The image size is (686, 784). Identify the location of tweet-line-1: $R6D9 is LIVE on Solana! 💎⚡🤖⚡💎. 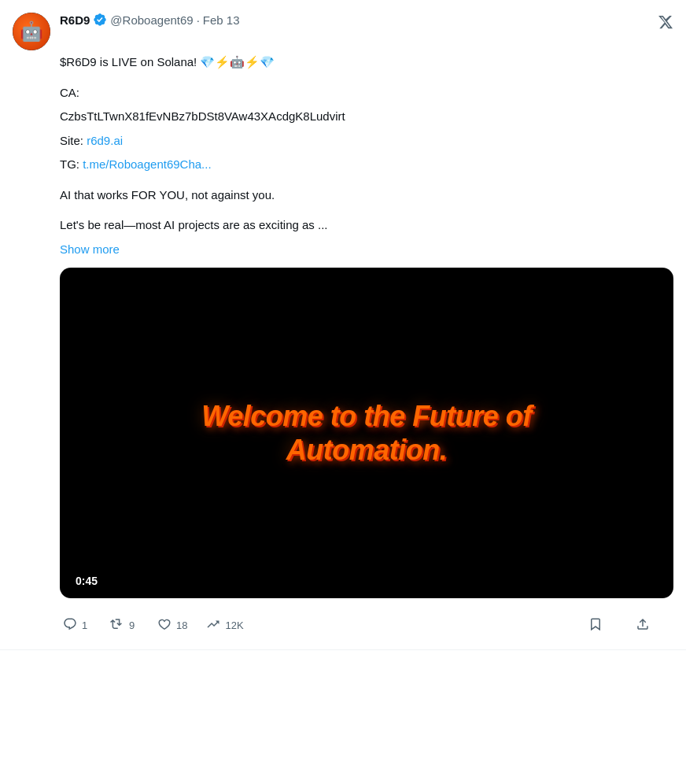
(367, 63).